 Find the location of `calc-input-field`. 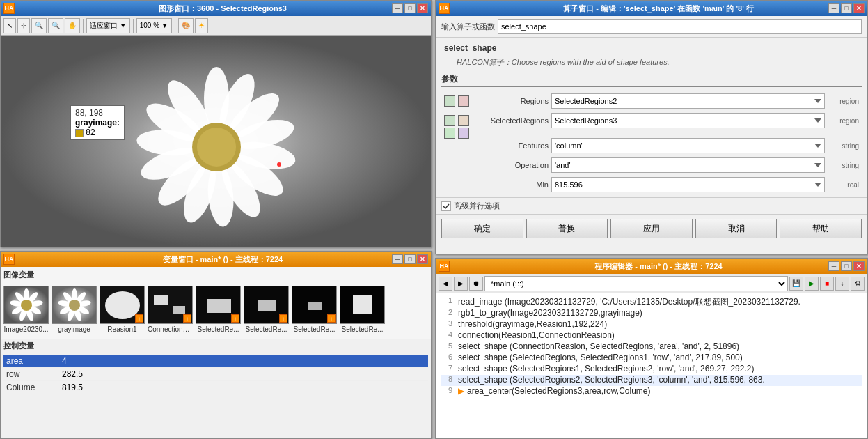

calc-input-field is located at coordinates (679, 26).